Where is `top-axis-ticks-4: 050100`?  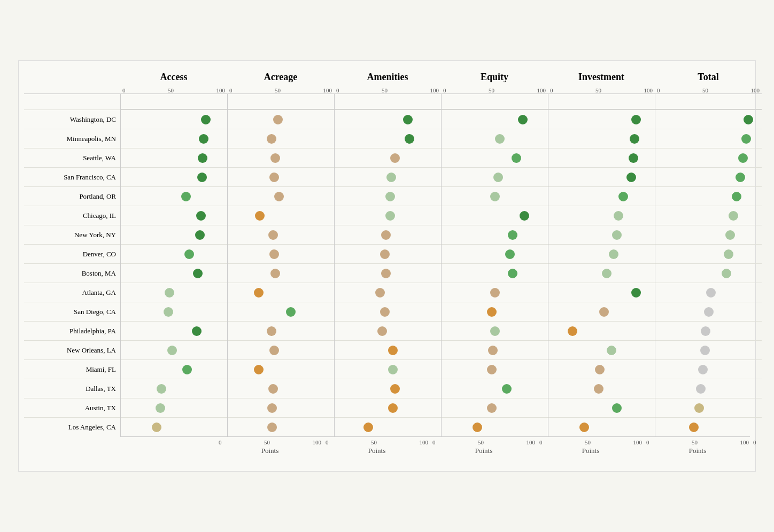
top-axis-ticks-4: 050100 is located at coordinates (601, 90).